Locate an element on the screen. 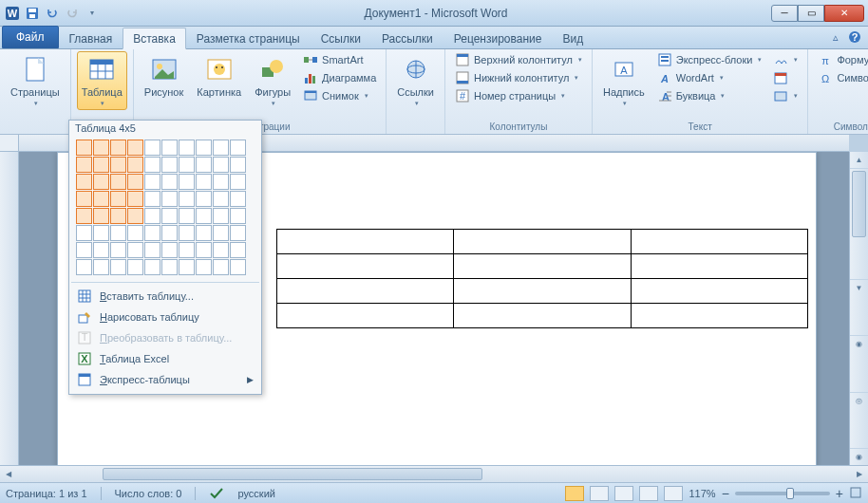 The image size is (868, 503). vertical-scrollbar: ▲ ▼ ◉ ◎ ◉ is located at coordinates (859, 308).